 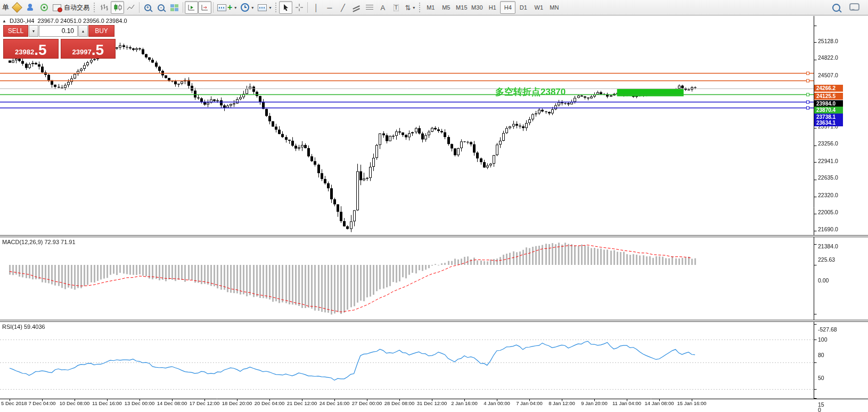 What do you see at coordinates (31, 7) in the screenshot?
I see `community-button` at bounding box center [31, 7].